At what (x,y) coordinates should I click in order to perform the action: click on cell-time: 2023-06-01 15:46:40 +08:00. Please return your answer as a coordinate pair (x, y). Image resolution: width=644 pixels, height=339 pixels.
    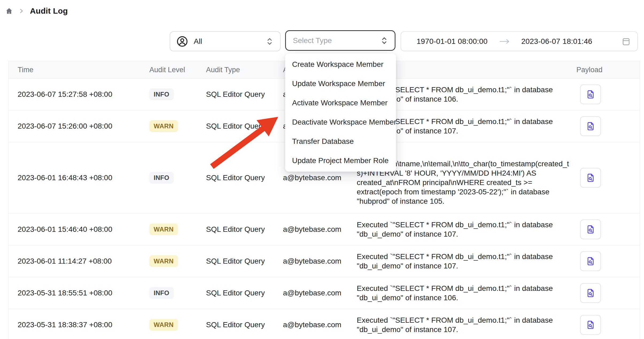
    Looking at the image, I should click on (78, 229).